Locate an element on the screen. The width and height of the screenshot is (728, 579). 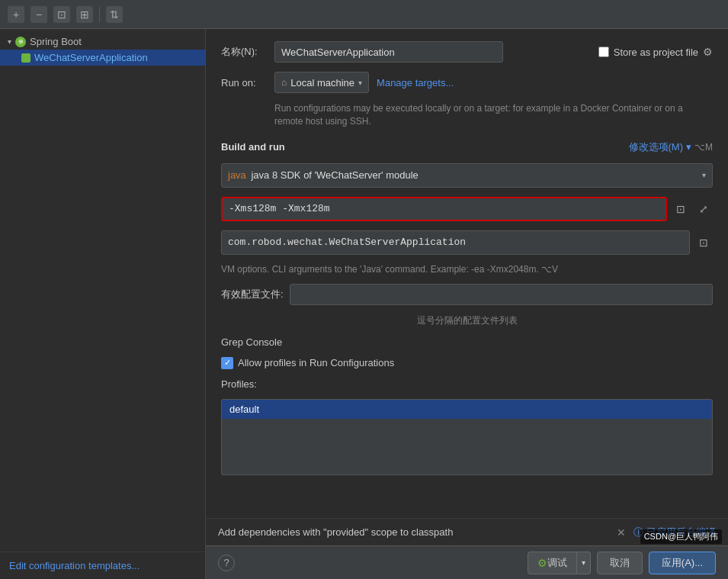
sidebar-app-label: WeChatServerApplication is located at coordinates (91, 58).